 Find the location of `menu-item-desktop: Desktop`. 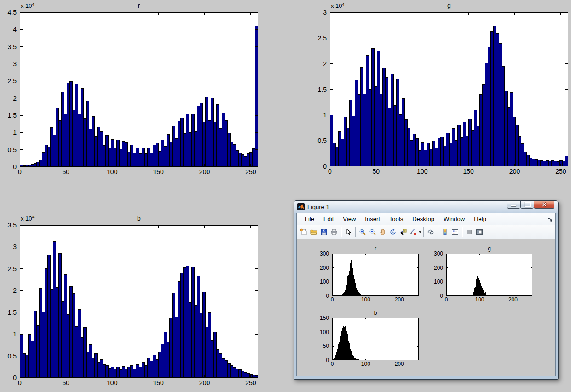

menu-item-desktop: Desktop is located at coordinates (423, 219).